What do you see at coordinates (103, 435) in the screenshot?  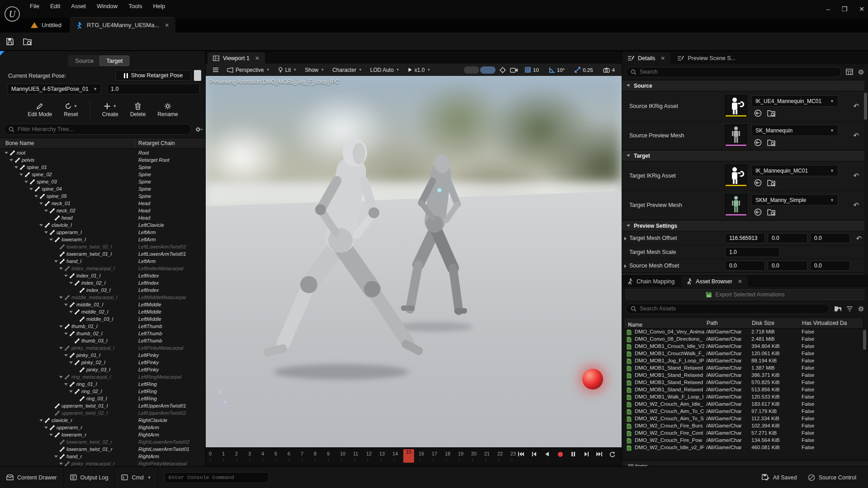 I see `tree-row: lowerarm_rRightArm` at bounding box center [103, 435].